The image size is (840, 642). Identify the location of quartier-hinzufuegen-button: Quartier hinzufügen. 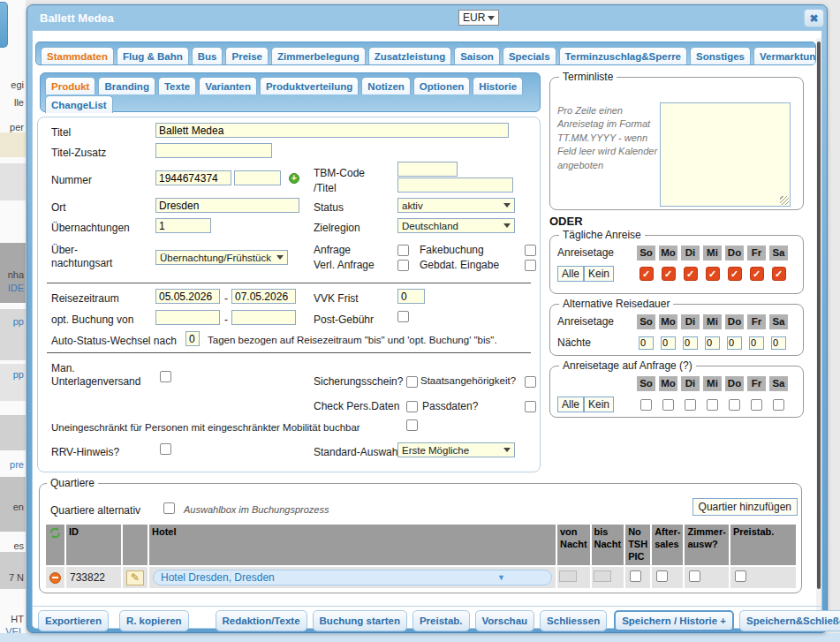
(745, 507).